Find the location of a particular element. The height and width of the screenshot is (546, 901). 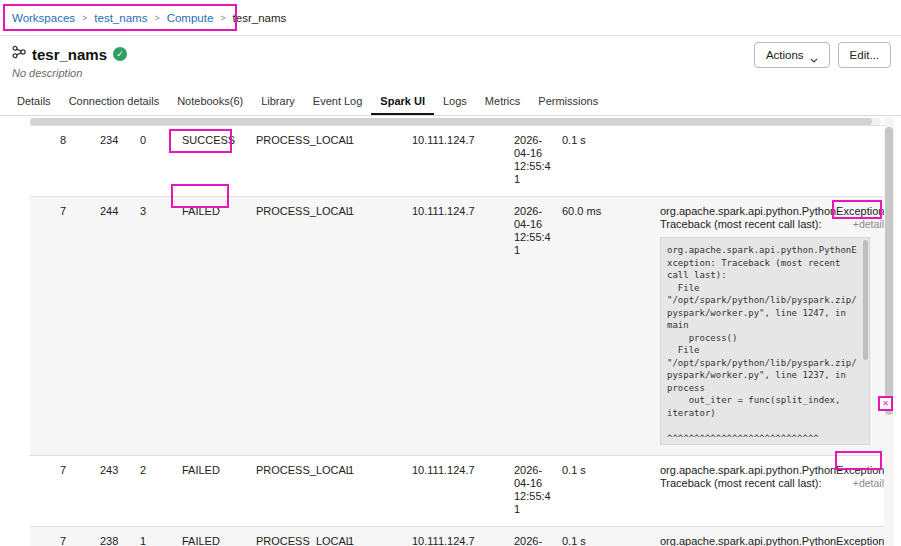

breadcrumb-link-compute: Compute is located at coordinates (190, 18).